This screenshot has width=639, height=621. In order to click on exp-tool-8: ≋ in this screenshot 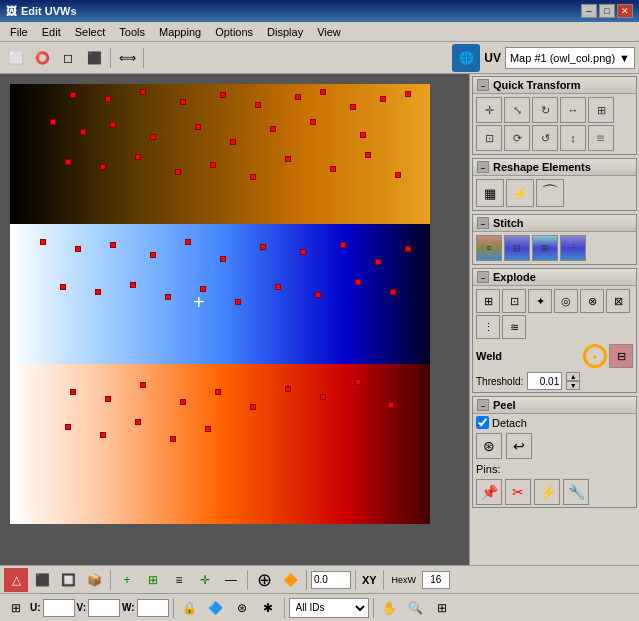, I will do `click(514, 327)`.